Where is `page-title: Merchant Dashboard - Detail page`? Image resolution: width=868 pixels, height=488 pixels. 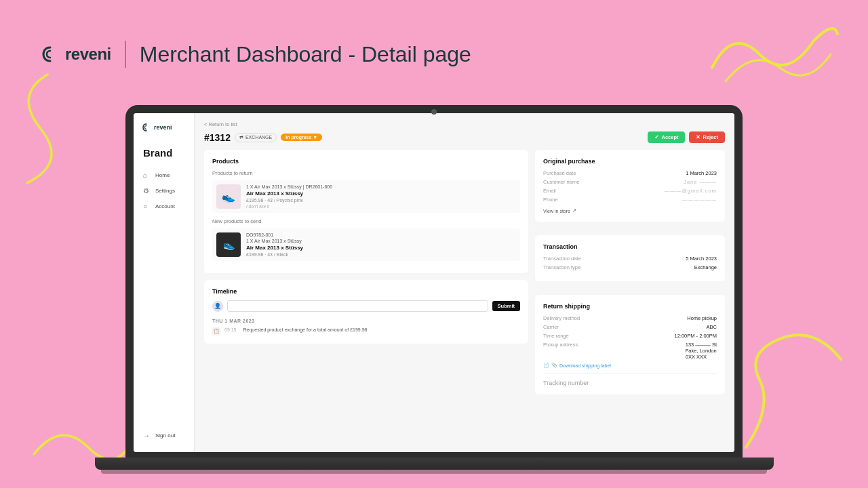 page-title: Merchant Dashboard - Detail page is located at coordinates (305, 54).